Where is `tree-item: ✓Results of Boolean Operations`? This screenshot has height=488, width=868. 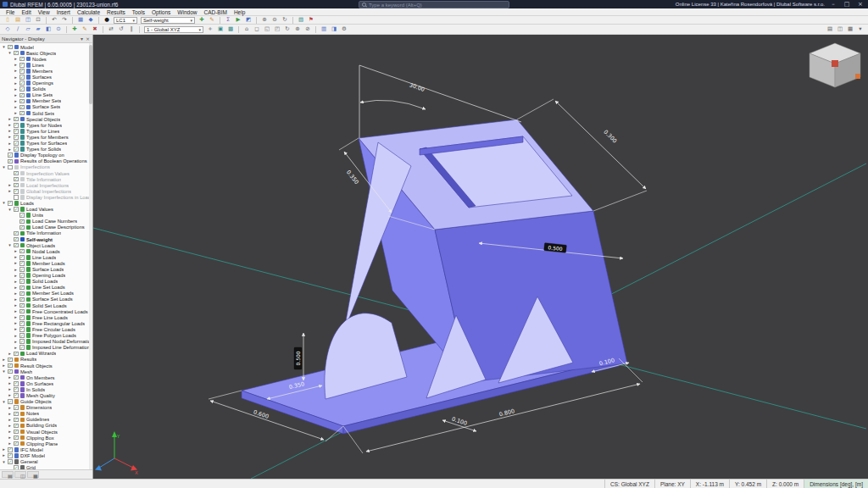 tree-item: ✓Results of Boolean Operations is located at coordinates (46, 161).